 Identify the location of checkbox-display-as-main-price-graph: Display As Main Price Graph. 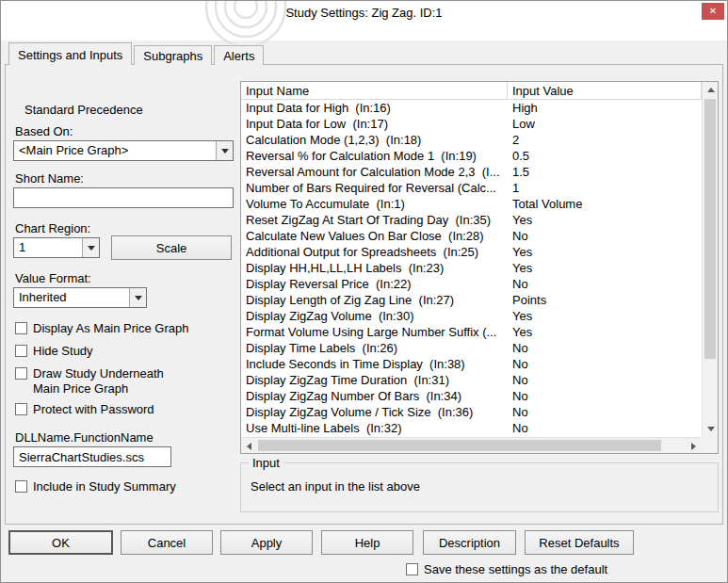
(123, 329).